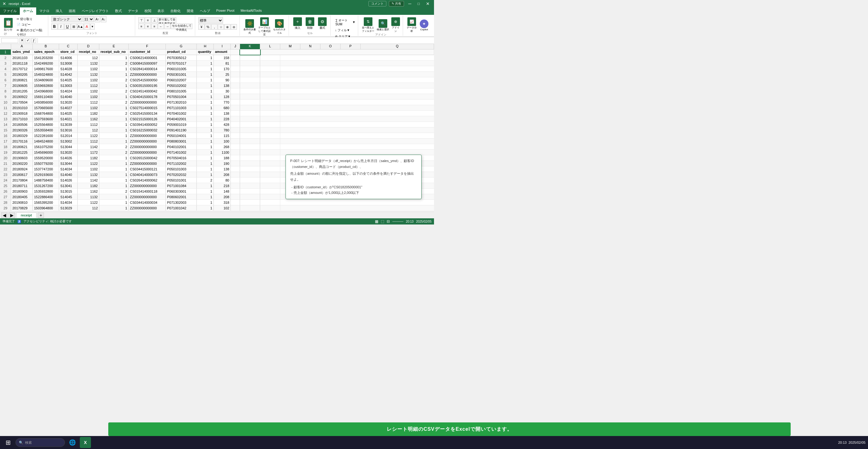 This screenshot has height=449, width=868. Describe the element at coordinates (22, 186) in the screenshot. I see `cell: 20180711` at that location.